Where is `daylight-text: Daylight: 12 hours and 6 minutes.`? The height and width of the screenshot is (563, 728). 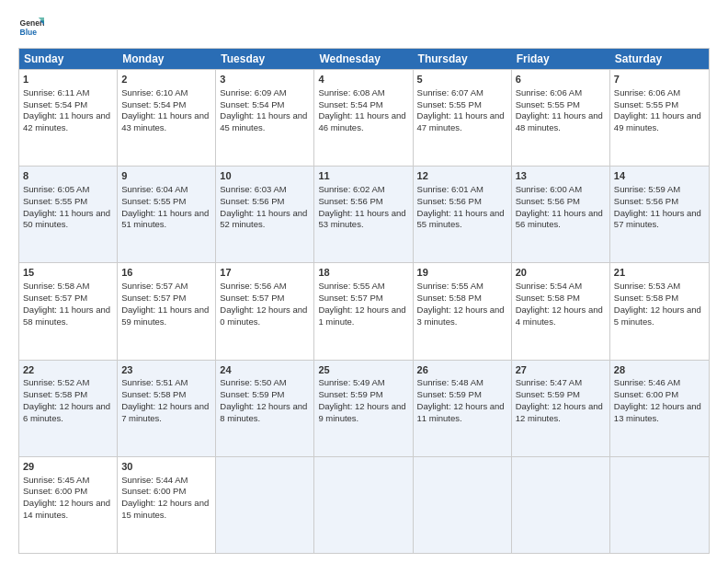 daylight-text: Daylight: 12 hours and 6 minutes. is located at coordinates (66, 412).